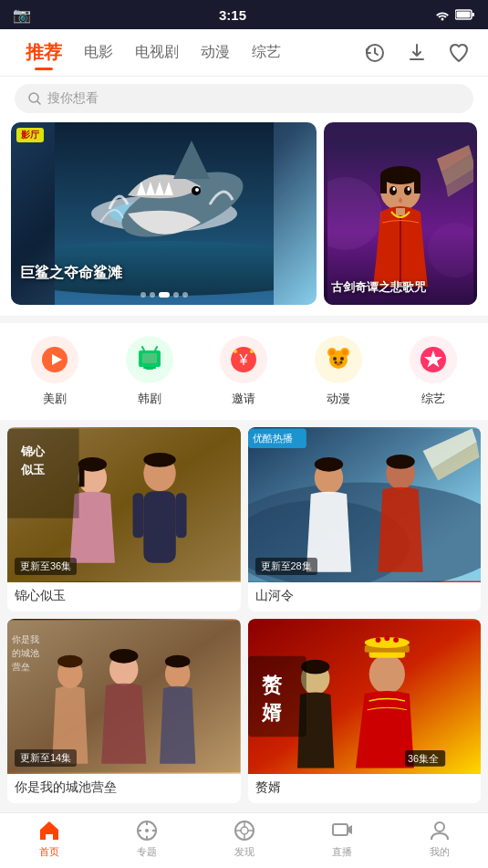  Describe the element at coordinates (124, 789) in the screenshot. I see `card-city-info: 你是我的城池营垒` at that location.